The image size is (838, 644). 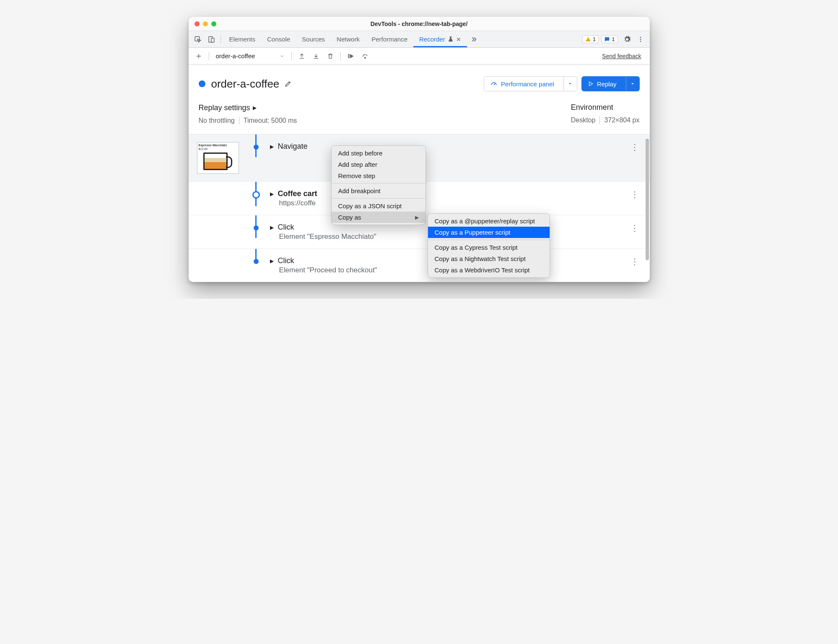 What do you see at coordinates (246, 84) in the screenshot?
I see `recording-title: order-a-coffee` at bounding box center [246, 84].